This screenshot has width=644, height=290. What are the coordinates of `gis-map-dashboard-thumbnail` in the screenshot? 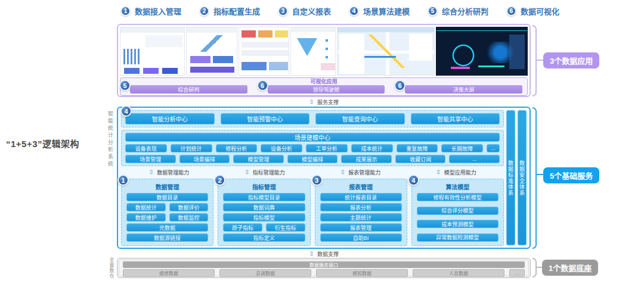 It's located at (386, 51).